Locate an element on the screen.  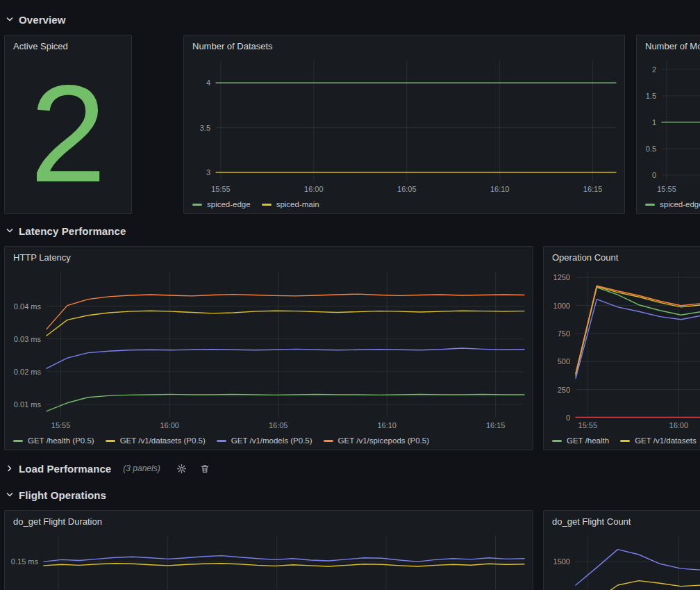
panel-flight-duration: do_get Flight Duration 0.15 ms is located at coordinates (269, 550).